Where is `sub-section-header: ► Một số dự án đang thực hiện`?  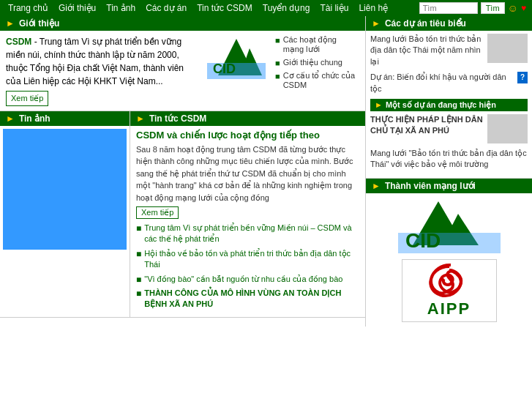 sub-section-header: ► Một số dự án đang thực hiện is located at coordinates (449, 105).